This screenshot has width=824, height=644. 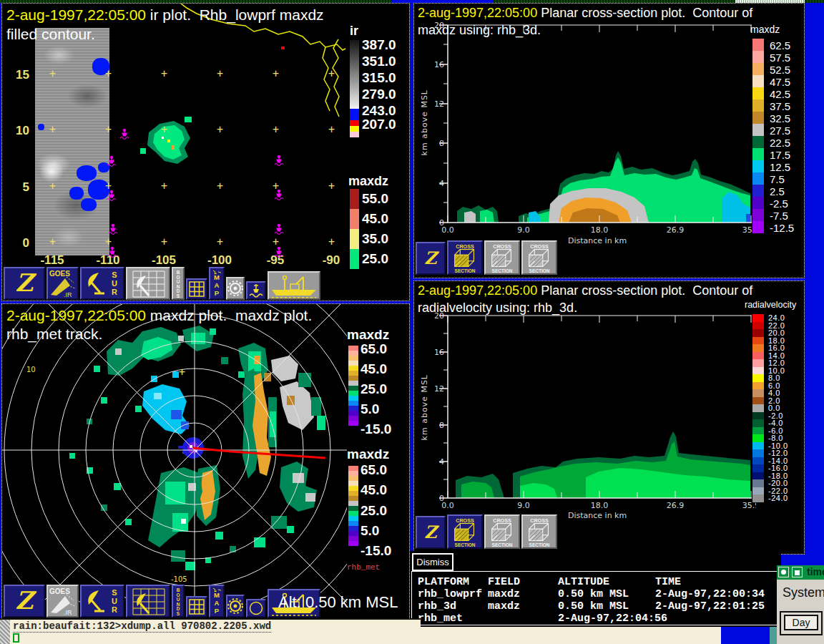 What do you see at coordinates (376, 429) in the screenshot?
I see `colorbar-value: -15.0` at bounding box center [376, 429].